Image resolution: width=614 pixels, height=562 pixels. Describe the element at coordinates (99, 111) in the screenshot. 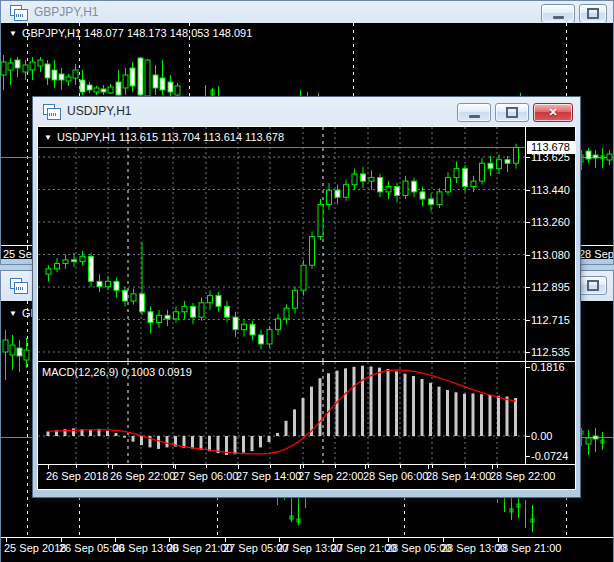

I see `window-title: USDJPY,H1` at that location.